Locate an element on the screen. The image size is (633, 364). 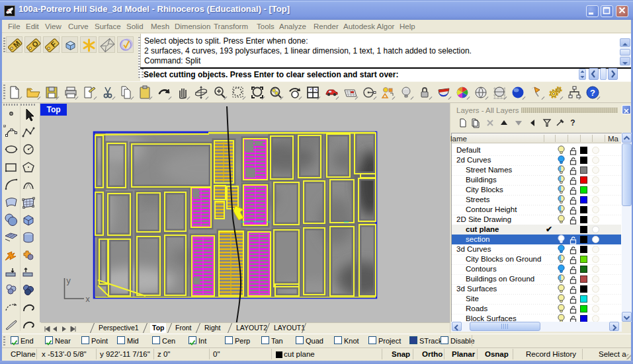
svg-text: y is located at coordinates (69, 281).